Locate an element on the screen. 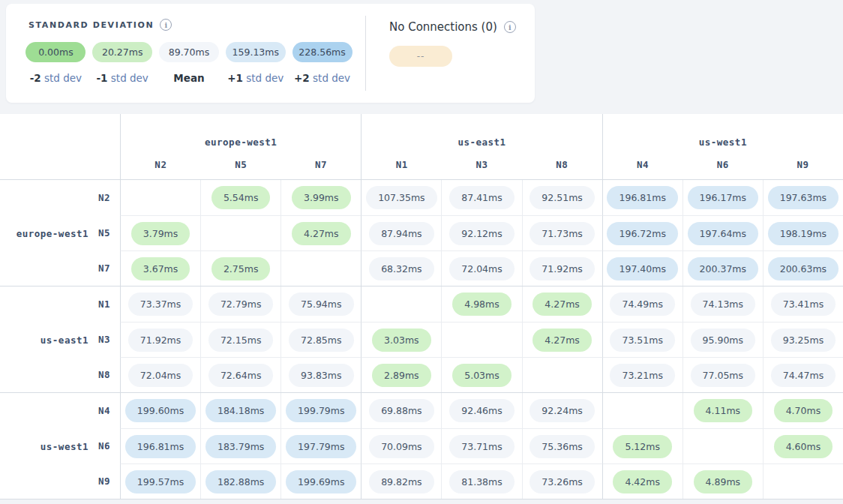  row-header-n9: N9 is located at coordinates (60, 482).